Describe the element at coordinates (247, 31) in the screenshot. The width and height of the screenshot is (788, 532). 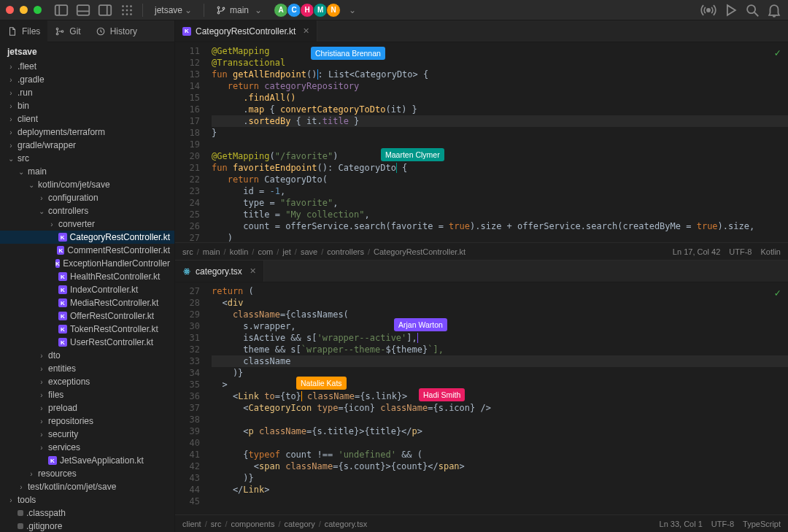
I see `editor-tab: K CategoryRestController.kt ✕` at that location.